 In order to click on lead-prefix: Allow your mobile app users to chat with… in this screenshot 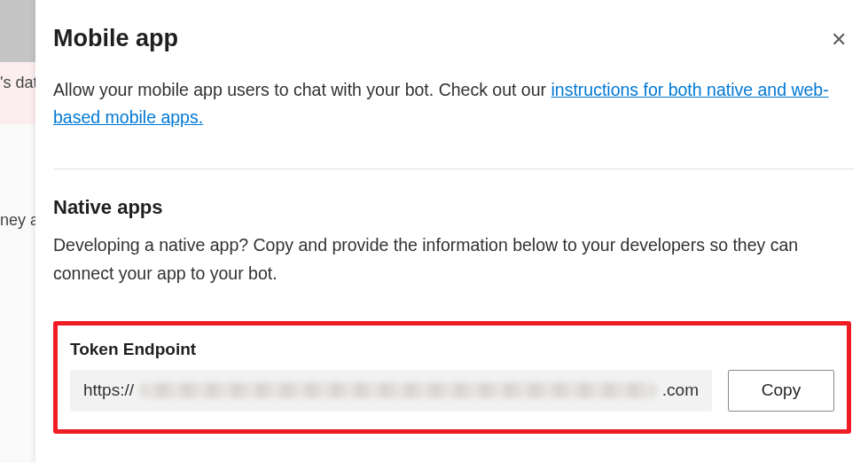, I will do `click(301, 90)`.